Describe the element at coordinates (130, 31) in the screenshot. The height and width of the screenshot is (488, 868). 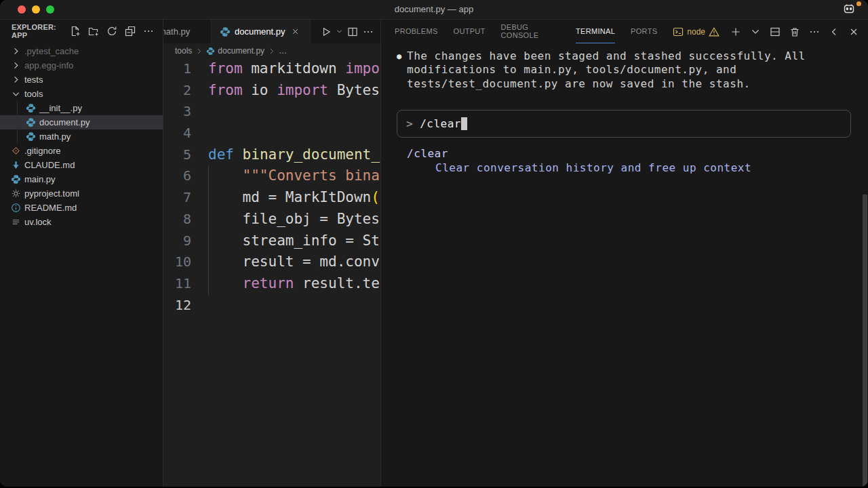
I see `collapse-all-icon` at that location.